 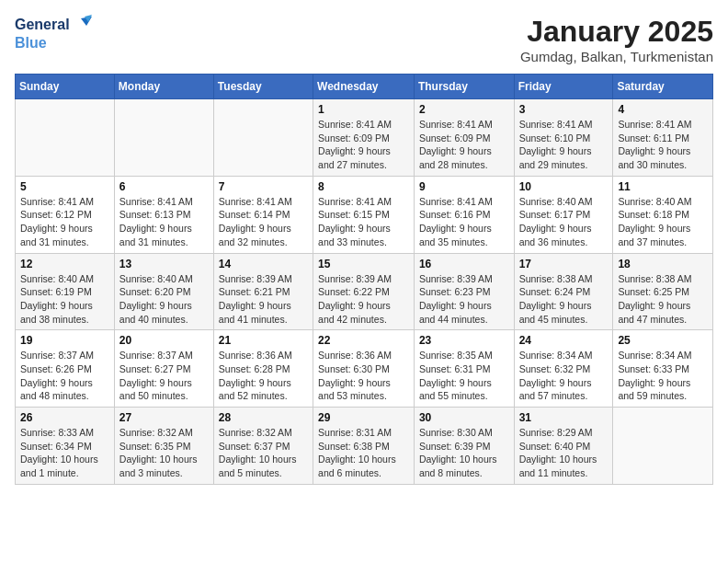 What do you see at coordinates (364, 292) in the screenshot?
I see `week-row-3: 12Sunrise: 8:40 AM Sunset: 6:19 PM Dayli…` at bounding box center [364, 292].